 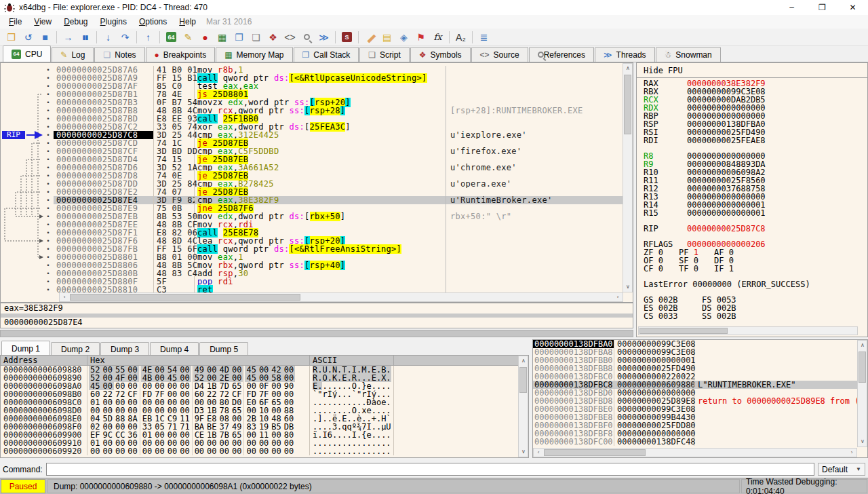 What do you see at coordinates (792, 7) in the screenshot?
I see `minimize-button: –` at bounding box center [792, 7].